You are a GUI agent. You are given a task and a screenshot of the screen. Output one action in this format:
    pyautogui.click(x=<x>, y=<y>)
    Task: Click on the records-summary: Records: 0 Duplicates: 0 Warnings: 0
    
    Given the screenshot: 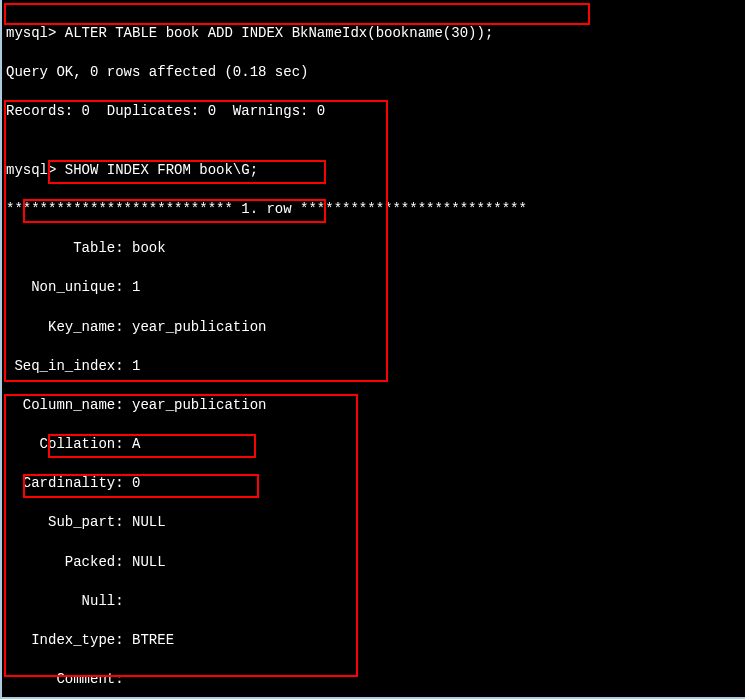 What is the action you would take?
    pyautogui.click(x=372, y=112)
    